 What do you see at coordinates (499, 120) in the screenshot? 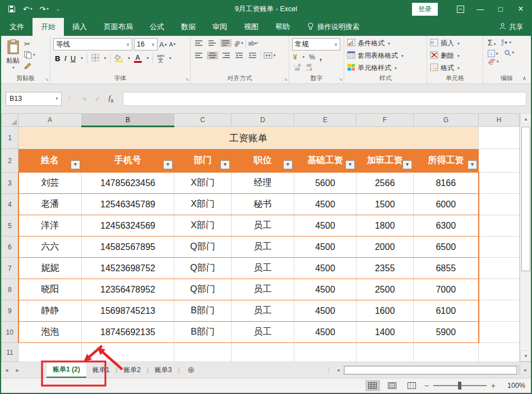
I see `column-header-H: H` at bounding box center [499, 120].